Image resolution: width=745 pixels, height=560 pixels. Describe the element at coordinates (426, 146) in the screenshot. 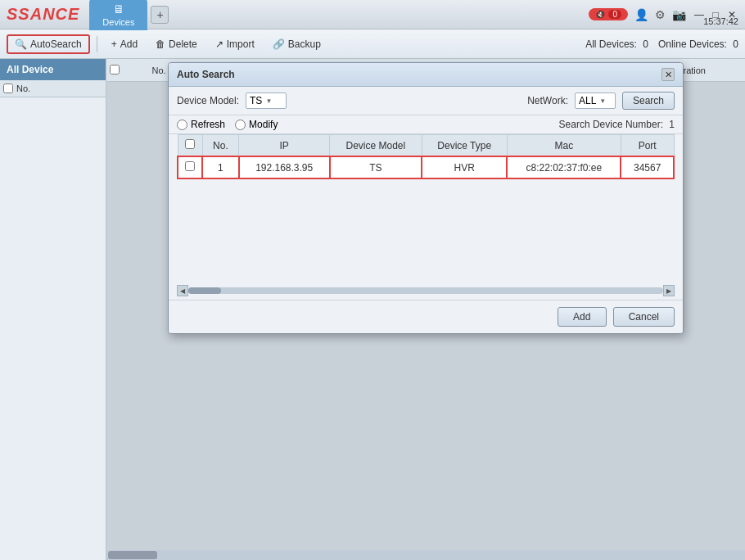

I see `table-header-row: No. IP Device Model Device Type Mac Port` at that location.